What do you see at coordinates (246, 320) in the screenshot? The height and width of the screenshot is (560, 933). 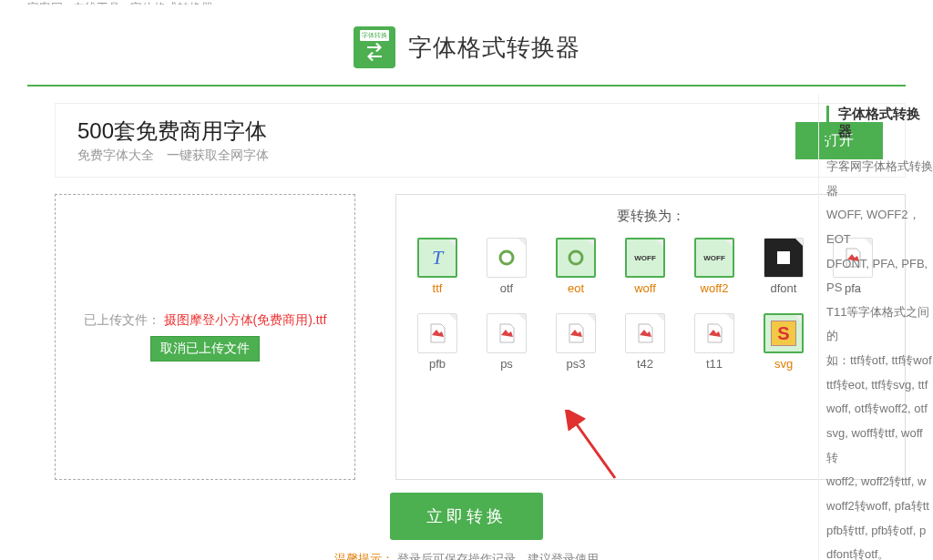 I see `uploaded-filename: 摄图摩登小方体(免费商用).ttf` at bounding box center [246, 320].